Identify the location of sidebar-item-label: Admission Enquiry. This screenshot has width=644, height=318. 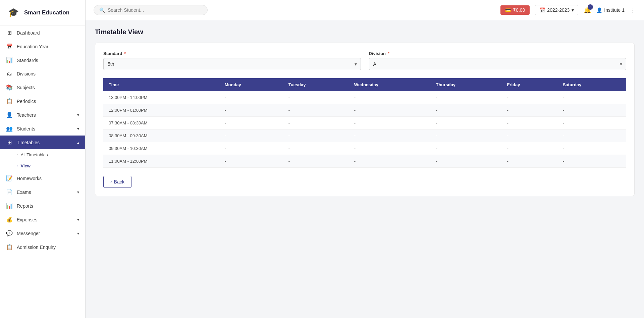
(36, 247).